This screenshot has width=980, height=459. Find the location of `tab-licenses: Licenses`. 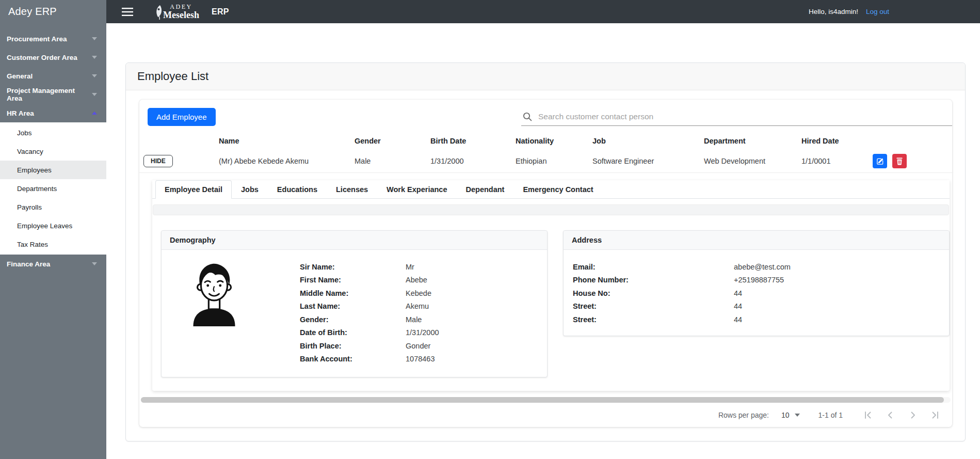

tab-licenses: Licenses is located at coordinates (352, 189).